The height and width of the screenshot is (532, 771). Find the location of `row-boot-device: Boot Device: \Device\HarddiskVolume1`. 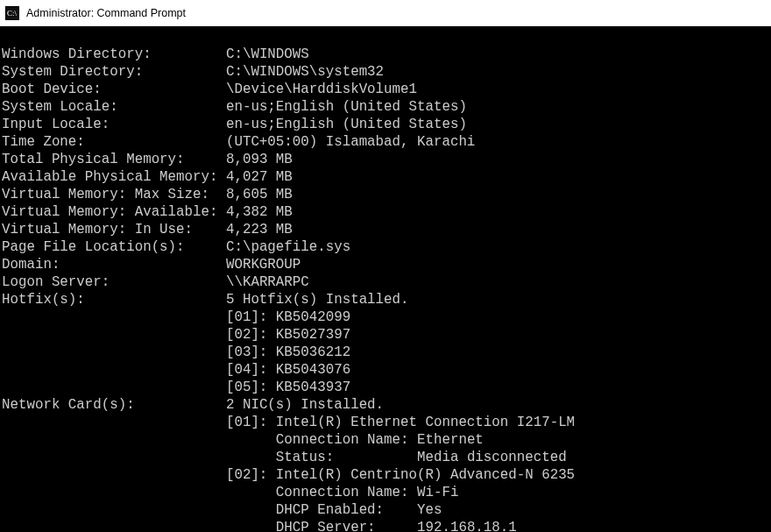

row-boot-device: Boot Device: \Device\HarddiskVolume1 is located at coordinates (209, 89).